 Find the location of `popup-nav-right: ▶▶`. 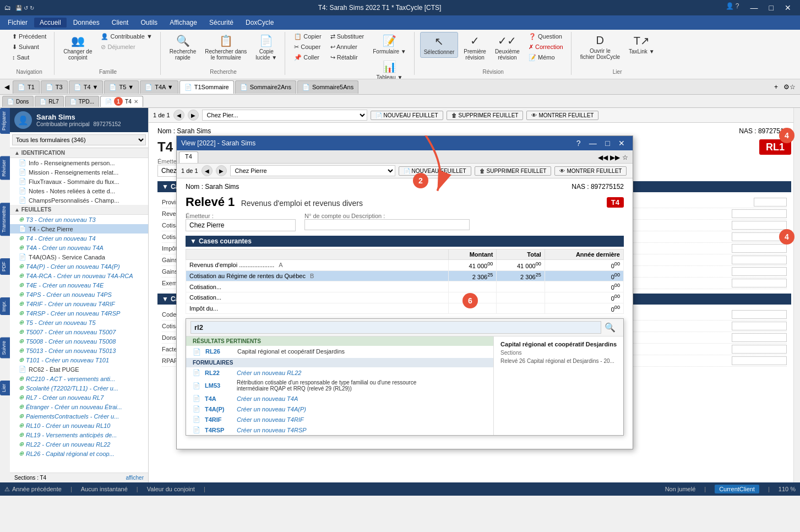

popup-nav-right: ▶▶ is located at coordinates (615, 158).